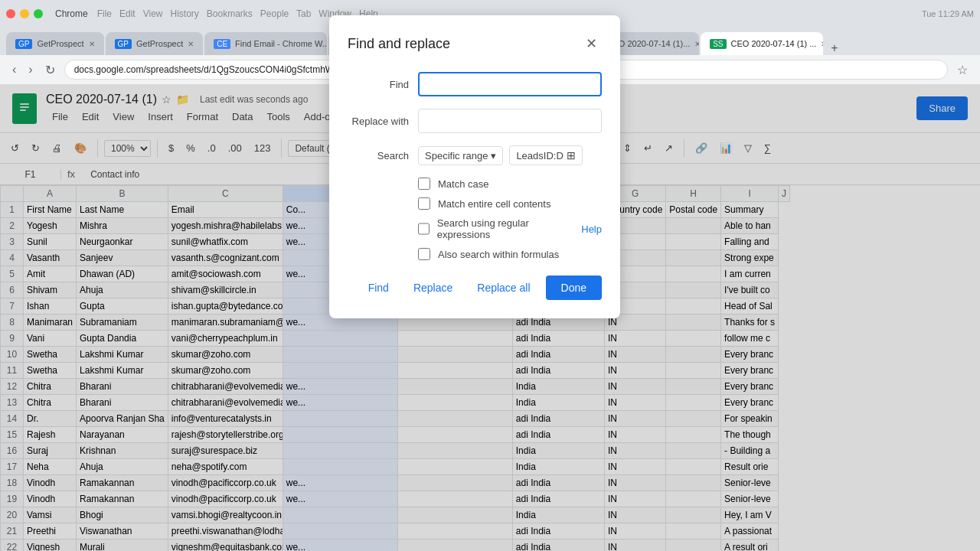 This screenshot has height=551, width=980. Describe the element at coordinates (51, 70) in the screenshot. I see `reload-button: ↻` at that location.